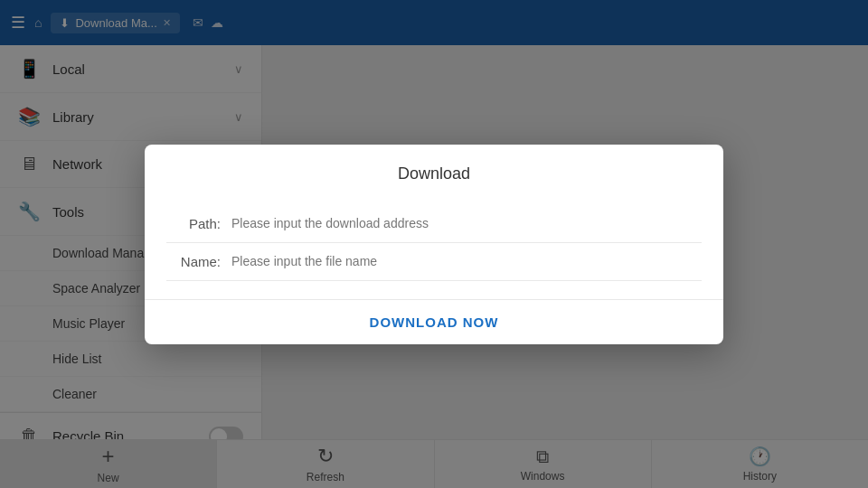  What do you see at coordinates (193, 262) in the screenshot?
I see `name-label: Name:` at bounding box center [193, 262].